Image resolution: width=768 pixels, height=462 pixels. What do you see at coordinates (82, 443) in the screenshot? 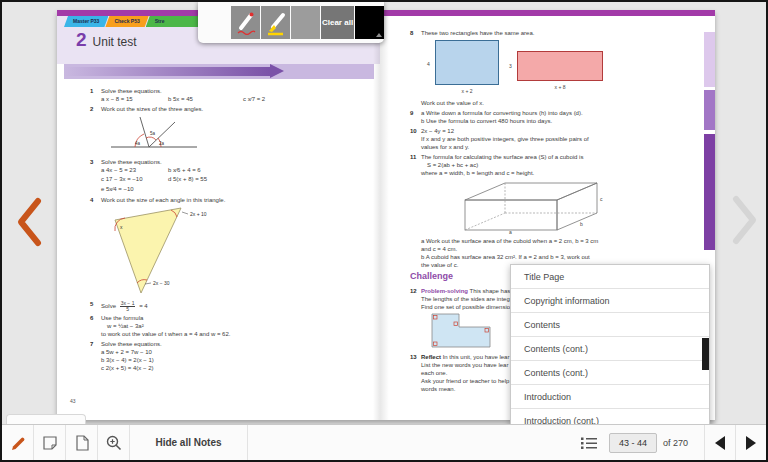
I see `document-icon` at bounding box center [82, 443].